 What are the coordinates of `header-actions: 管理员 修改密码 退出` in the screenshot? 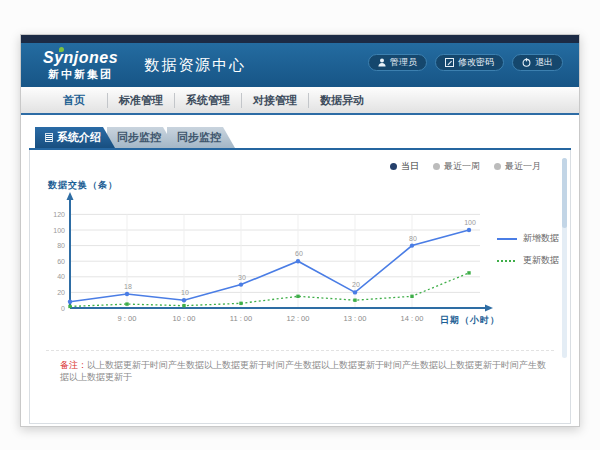 It's located at (466, 62).